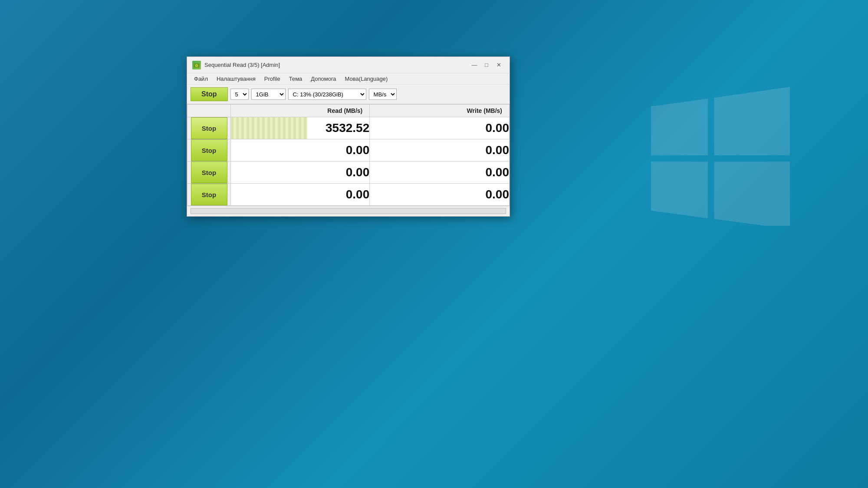 This screenshot has height=488, width=868. Describe the element at coordinates (209, 172) in the screenshot. I see `stop-button-3: Stop` at that location.